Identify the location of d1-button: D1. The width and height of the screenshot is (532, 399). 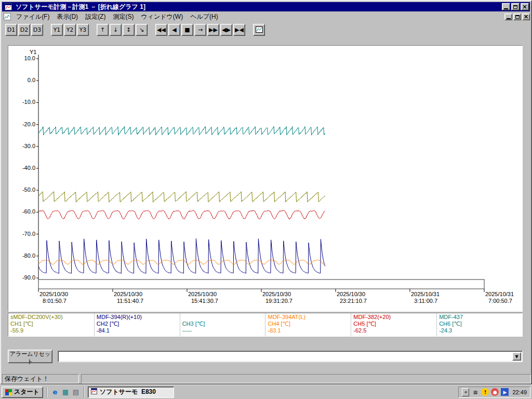
(11, 30).